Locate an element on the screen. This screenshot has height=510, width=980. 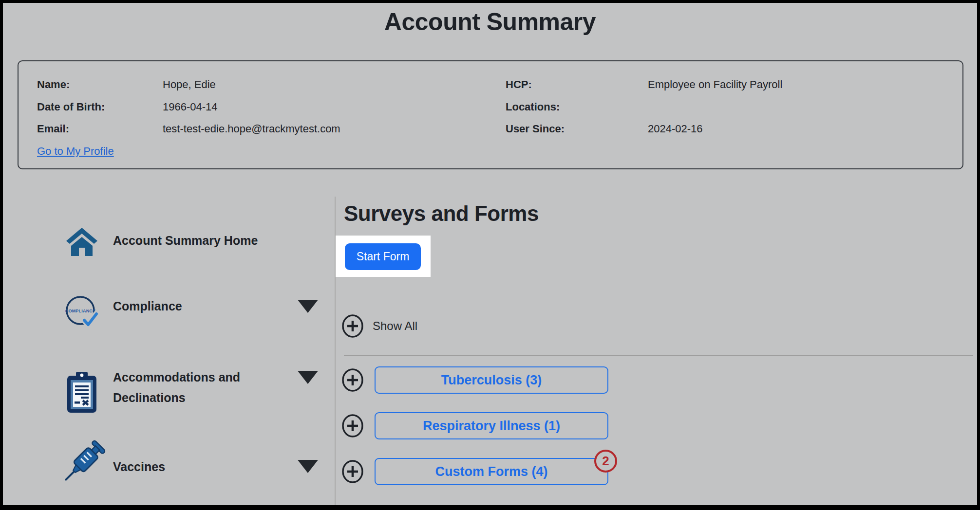
page-title: Account Summary is located at coordinates (490, 22).